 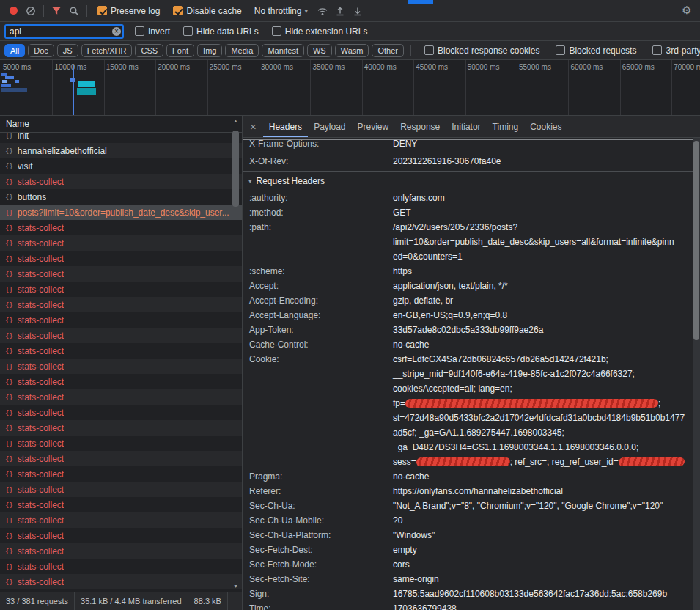 What do you see at coordinates (352, 51) in the screenshot?
I see `filter-chip-wasm: Wasm` at bounding box center [352, 51].